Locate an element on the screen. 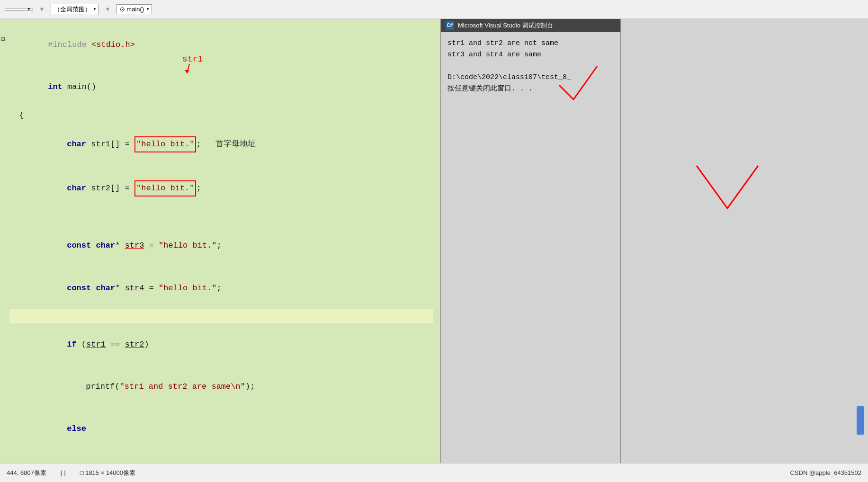 The image size is (868, 482). toolbar: ▼ （全局范围） ▼ ⊙ main() is located at coordinates (434, 9).